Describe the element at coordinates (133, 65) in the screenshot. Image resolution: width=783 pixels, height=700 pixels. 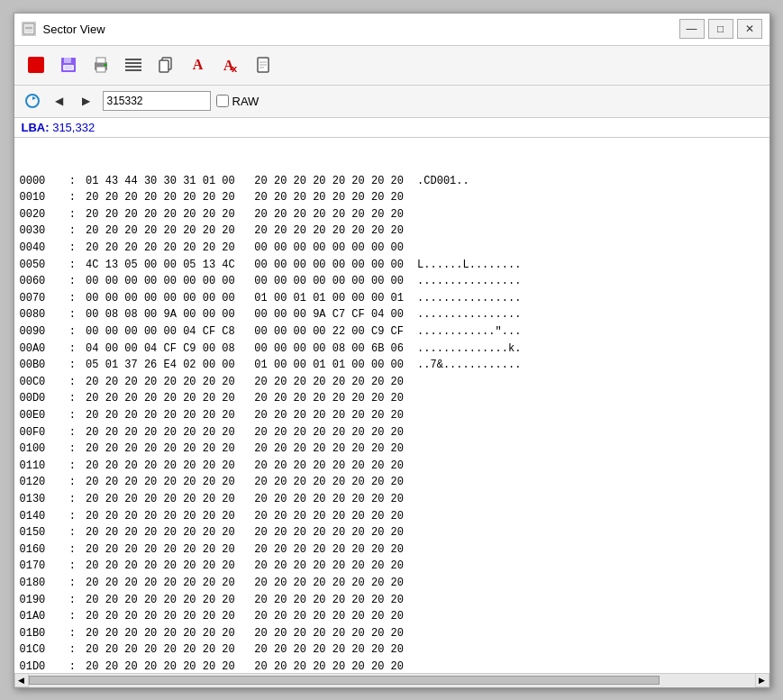
I see `list-icon` at that location.